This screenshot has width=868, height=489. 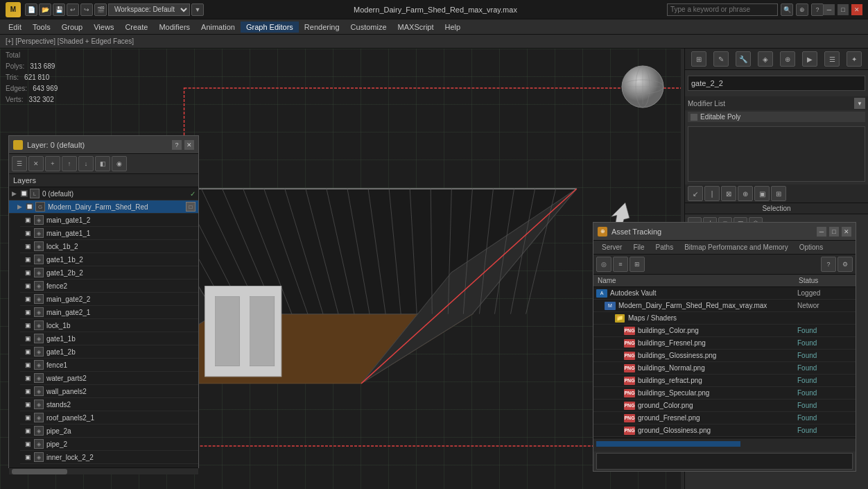 What do you see at coordinates (110, 431) in the screenshot?
I see `layer-item-pipe-2a: ▣ ◈ pipe_2a` at bounding box center [110, 431].